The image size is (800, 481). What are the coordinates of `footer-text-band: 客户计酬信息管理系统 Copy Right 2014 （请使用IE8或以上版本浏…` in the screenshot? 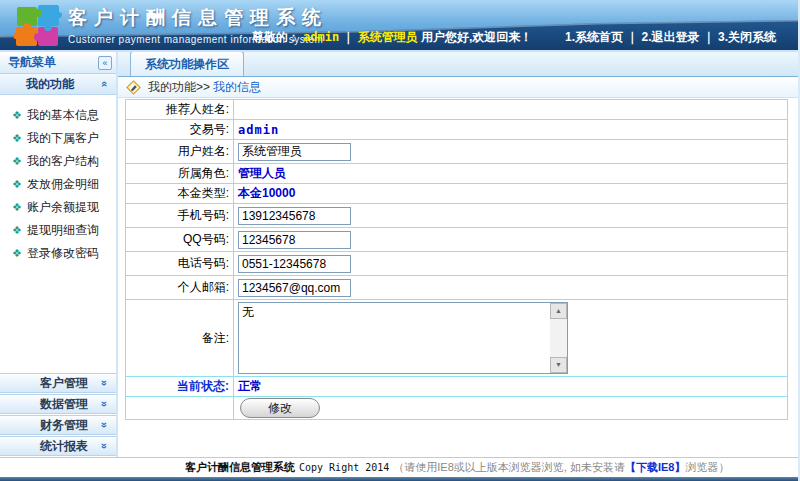 It's located at (399, 468).